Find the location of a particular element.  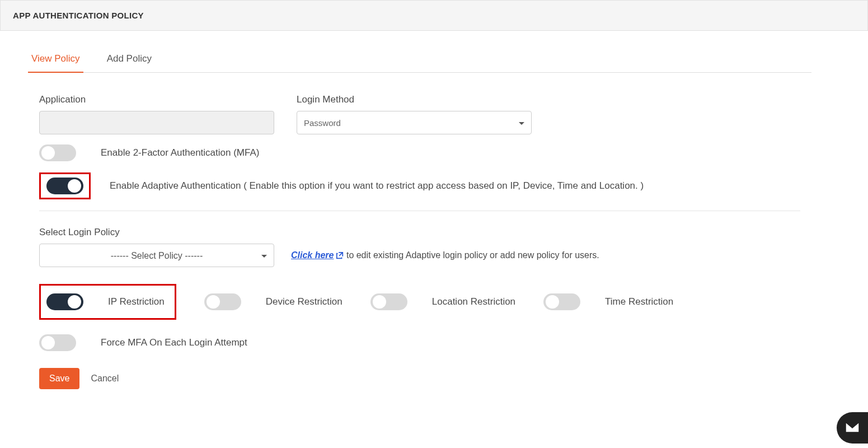

login-policy-select: ------ Select Policy ------ is located at coordinates (157, 255).